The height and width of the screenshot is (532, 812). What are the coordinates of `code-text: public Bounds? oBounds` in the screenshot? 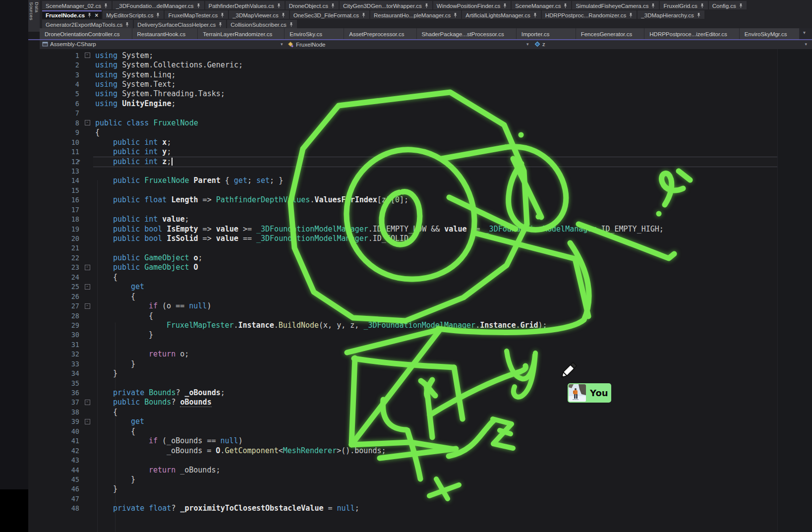 It's located at (154, 402).